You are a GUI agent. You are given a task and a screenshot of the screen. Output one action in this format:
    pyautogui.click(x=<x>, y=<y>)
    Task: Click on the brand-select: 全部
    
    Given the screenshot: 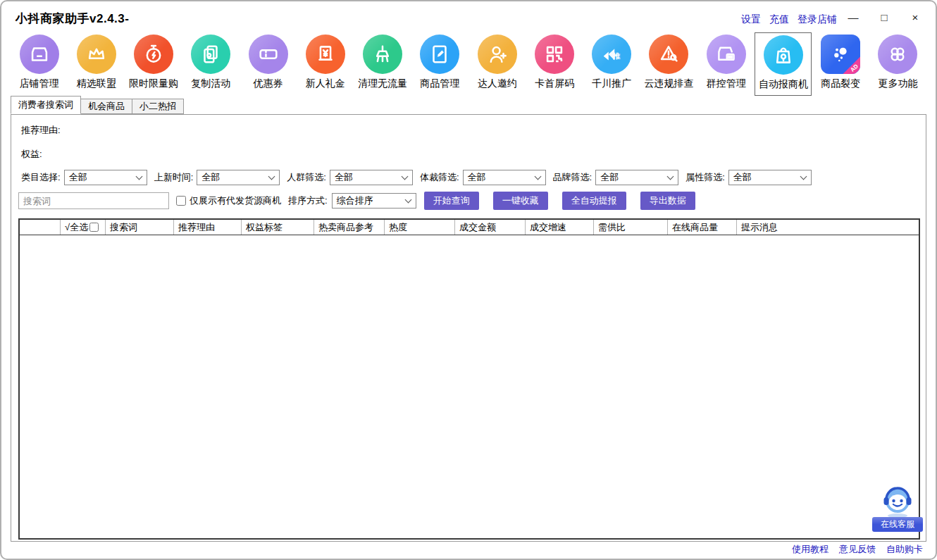 What is the action you would take?
    pyautogui.click(x=637, y=178)
    